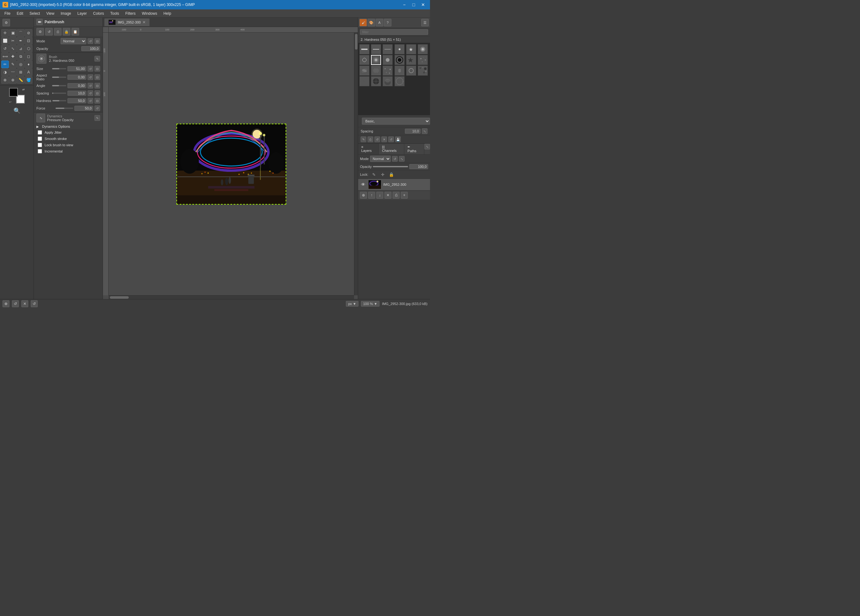 The image size is (860, 616). Describe the element at coordinates (115, 14) in the screenshot. I see `menu-item-tools: Tools` at that location.